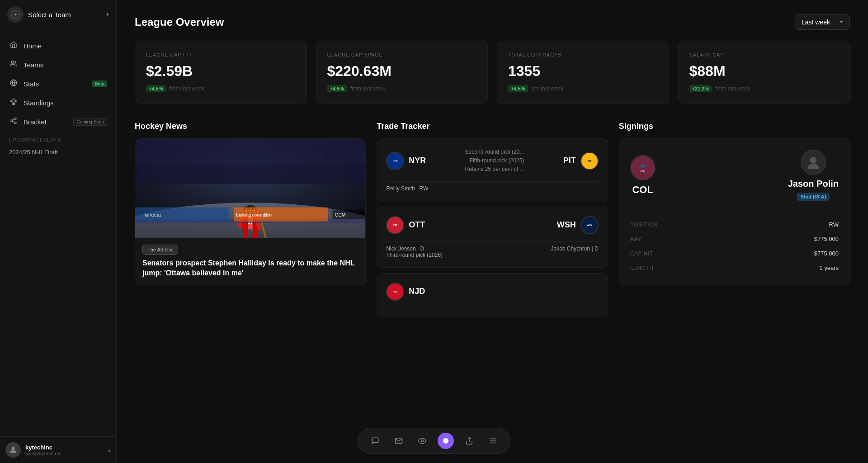 Image resolution: width=868 pixels, height=463 pixels. Describe the element at coordinates (58, 84) in the screenshot. I see `sidebar-item-stats: Stats Beta` at that location.